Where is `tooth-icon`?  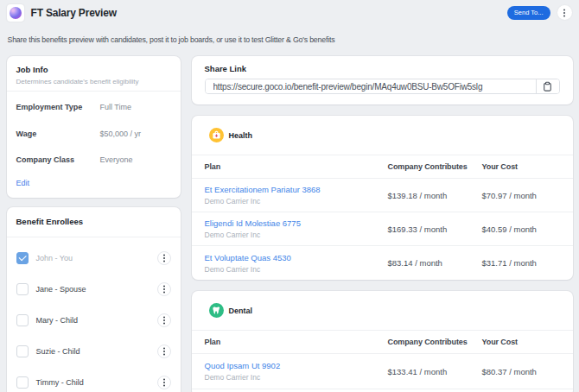
tooth-icon is located at coordinates (216, 311).